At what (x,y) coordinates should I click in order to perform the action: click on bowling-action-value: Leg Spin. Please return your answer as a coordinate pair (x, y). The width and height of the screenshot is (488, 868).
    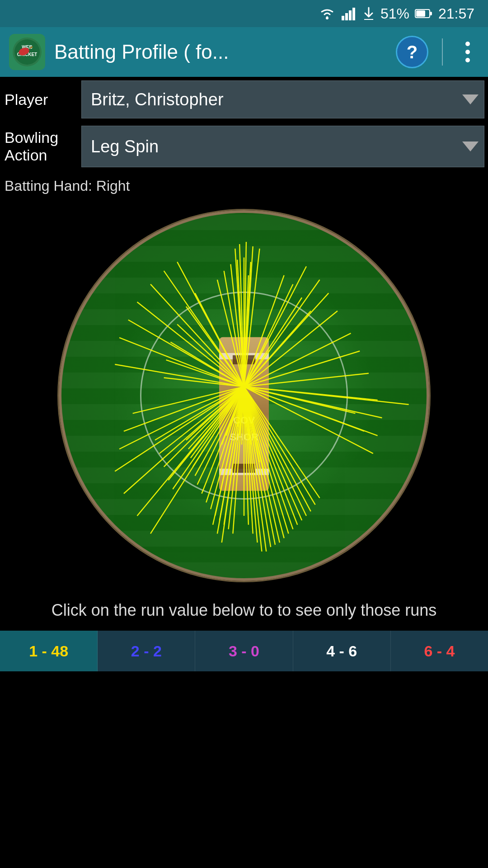
    Looking at the image, I should click on (283, 146).